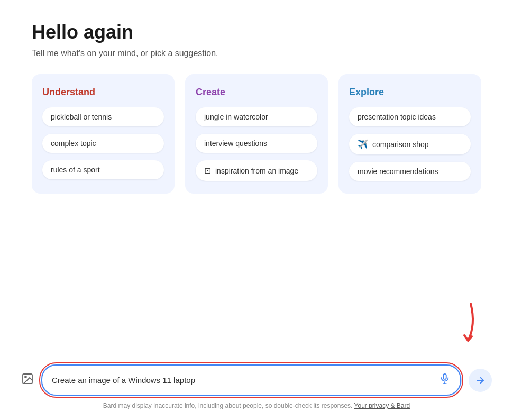  Describe the element at coordinates (103, 92) in the screenshot. I see `understand-card-title: Understand` at that location.